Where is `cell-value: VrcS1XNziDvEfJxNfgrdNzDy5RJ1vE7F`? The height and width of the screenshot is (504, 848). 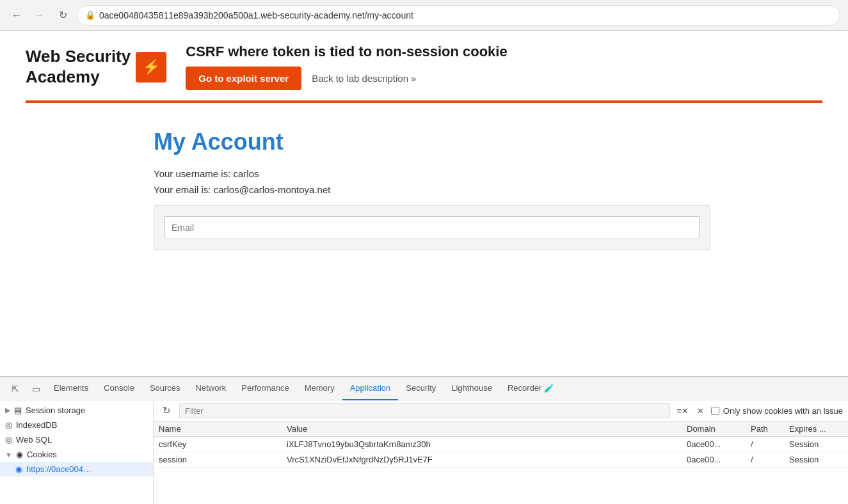
cell-value: VrcS1XNziDvEfJxNfgrdNzDy5RJ1vE7F is located at coordinates (481, 460).